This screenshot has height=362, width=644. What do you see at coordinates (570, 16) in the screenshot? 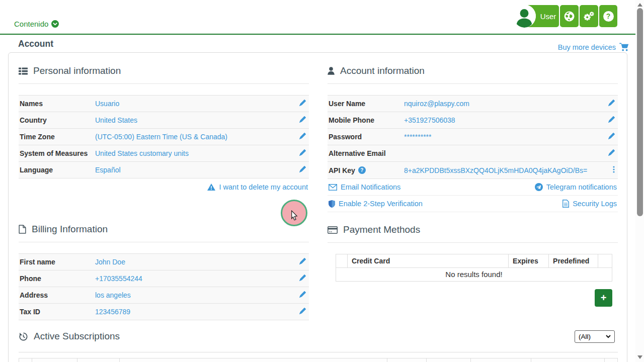
I see `language-button` at bounding box center [570, 16].